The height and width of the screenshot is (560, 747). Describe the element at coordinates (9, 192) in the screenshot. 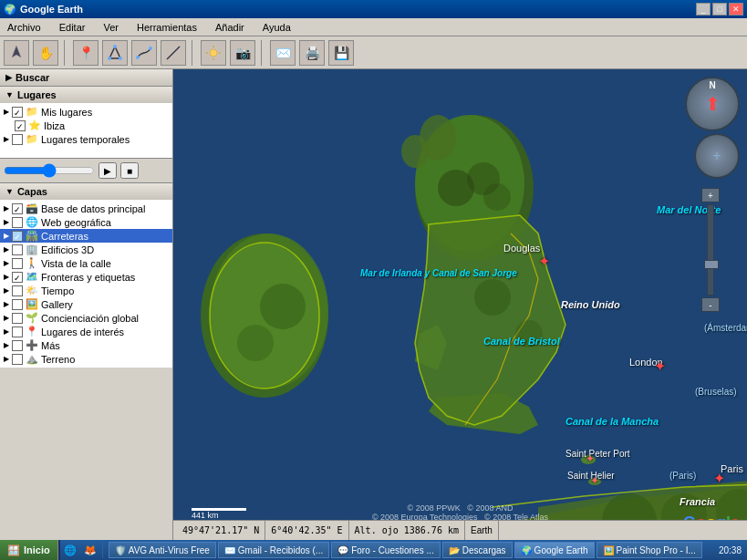

I see `capas-triangle: ▼` at that location.